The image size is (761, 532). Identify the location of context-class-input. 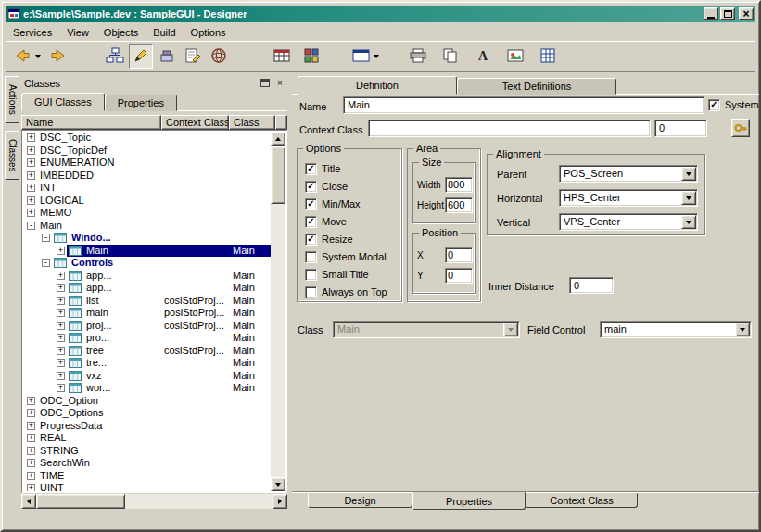
(510, 128).